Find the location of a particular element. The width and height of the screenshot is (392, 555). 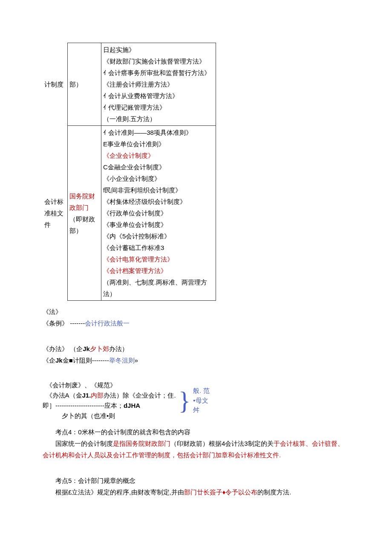

list-line: 日起实施》 is located at coordinates (159, 49).